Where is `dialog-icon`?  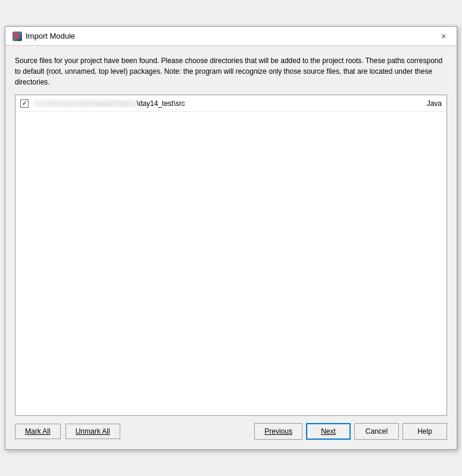
dialog-icon is located at coordinates (17, 36).